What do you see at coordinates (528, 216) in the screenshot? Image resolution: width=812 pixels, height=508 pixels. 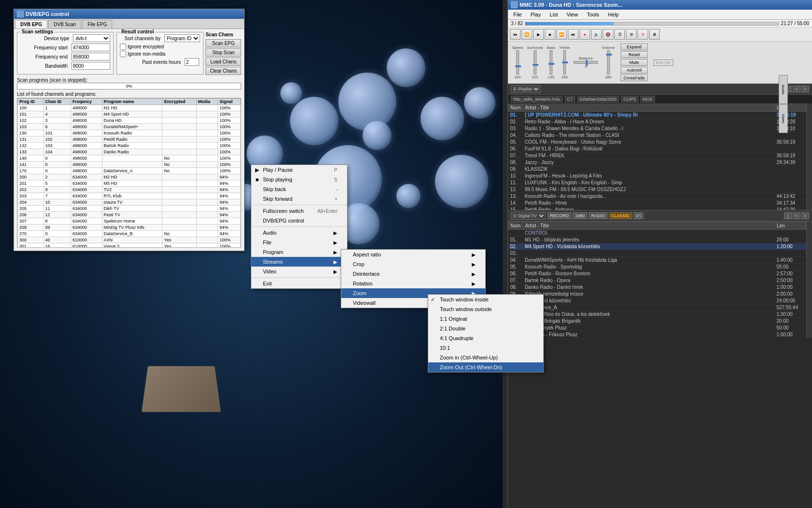 I see `digital-tv-dropdown: 0: Digital TV` at bounding box center [528, 216].